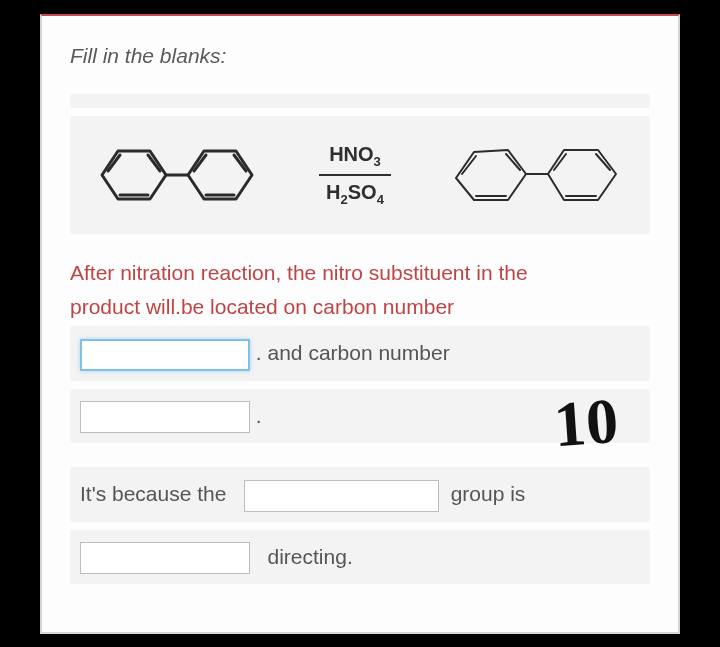 This screenshot has width=720, height=647. What do you see at coordinates (351, 154) in the screenshot?
I see `reagent-top: HNO` at bounding box center [351, 154].